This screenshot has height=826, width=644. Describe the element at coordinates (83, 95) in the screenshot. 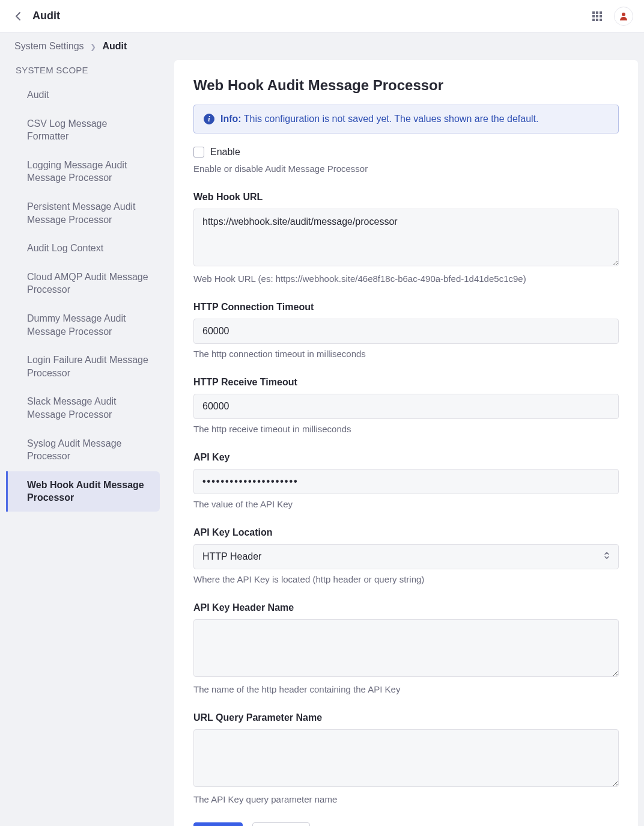

I see `sidebar-item: Audit` at that location.